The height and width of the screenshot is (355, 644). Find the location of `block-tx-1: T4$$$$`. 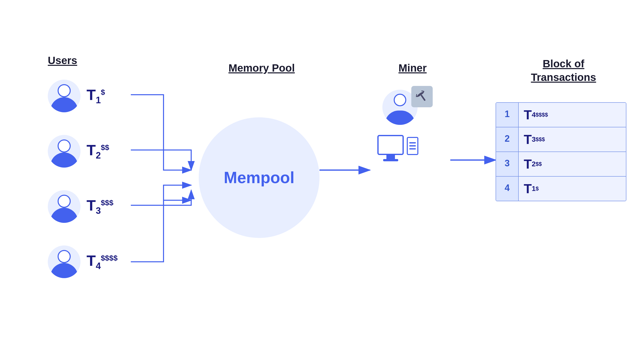

block-tx-1: T4$$$$ is located at coordinates (572, 115).